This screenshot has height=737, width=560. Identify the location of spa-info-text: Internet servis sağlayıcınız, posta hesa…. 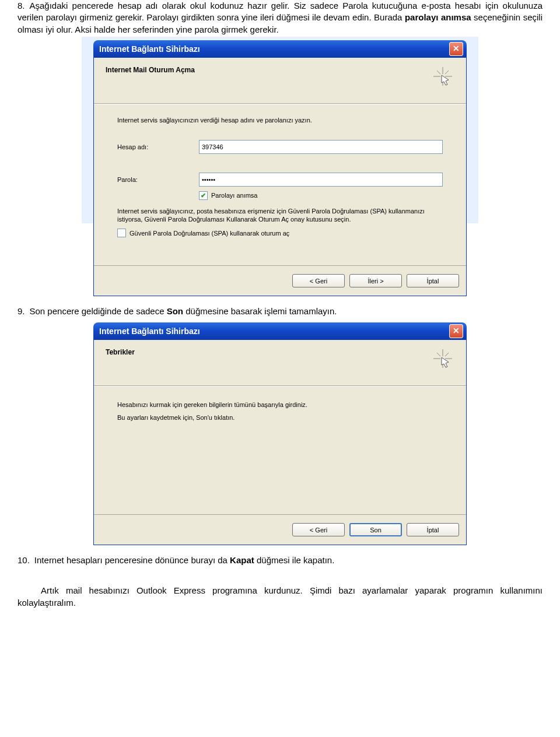
(280, 216).